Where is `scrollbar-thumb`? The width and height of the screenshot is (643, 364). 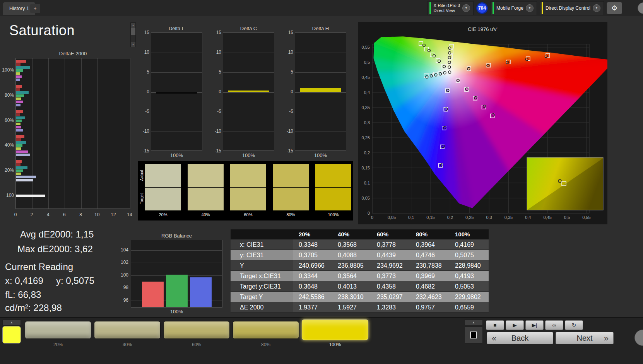
scrollbar-thumb is located at coordinates (133, 32).